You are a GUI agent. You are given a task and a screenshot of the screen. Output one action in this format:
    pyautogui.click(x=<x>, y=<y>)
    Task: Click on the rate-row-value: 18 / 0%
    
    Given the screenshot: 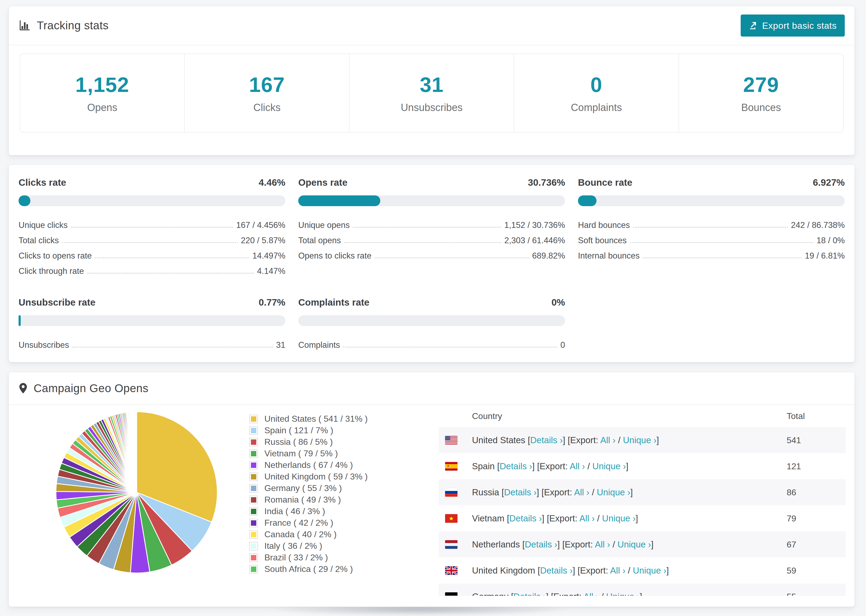 What is the action you would take?
    pyautogui.click(x=831, y=240)
    